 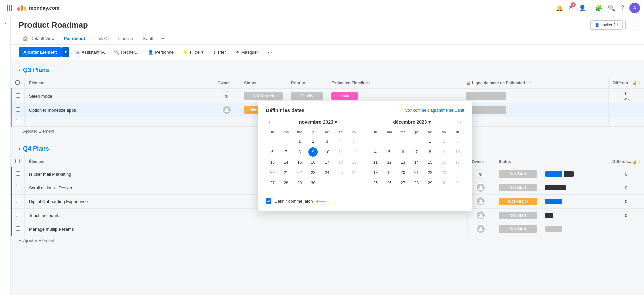 I want to click on status-badge: Not Started, so click(x=264, y=96).